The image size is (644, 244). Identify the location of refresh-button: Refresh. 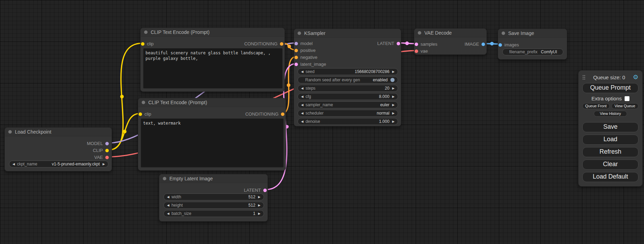
(610, 152).